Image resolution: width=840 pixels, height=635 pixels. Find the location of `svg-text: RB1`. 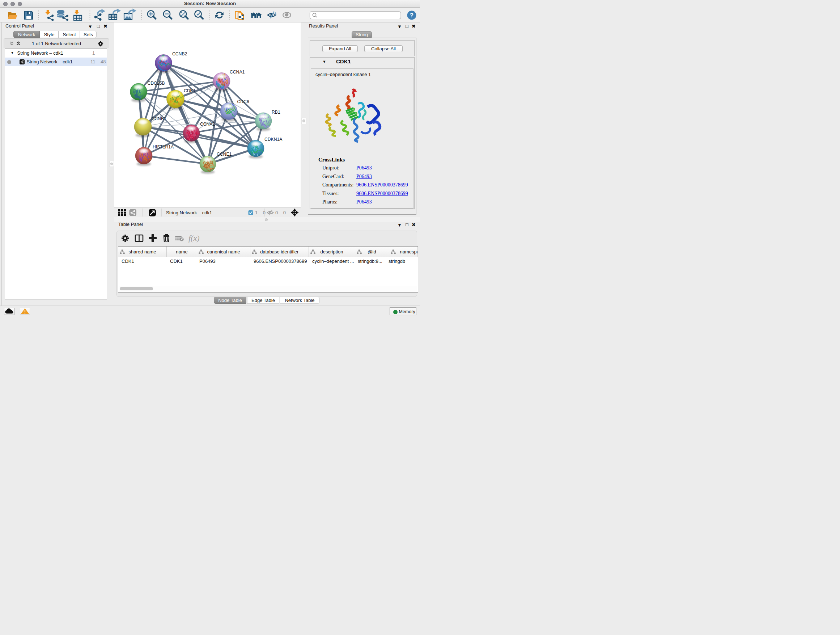

svg-text: RB1 is located at coordinates (276, 112).